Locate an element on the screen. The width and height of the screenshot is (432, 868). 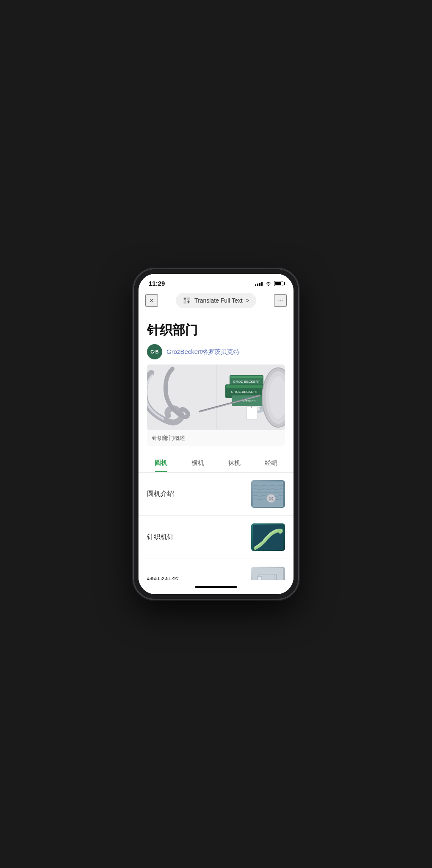
status-icons is located at coordinates (269, 284).